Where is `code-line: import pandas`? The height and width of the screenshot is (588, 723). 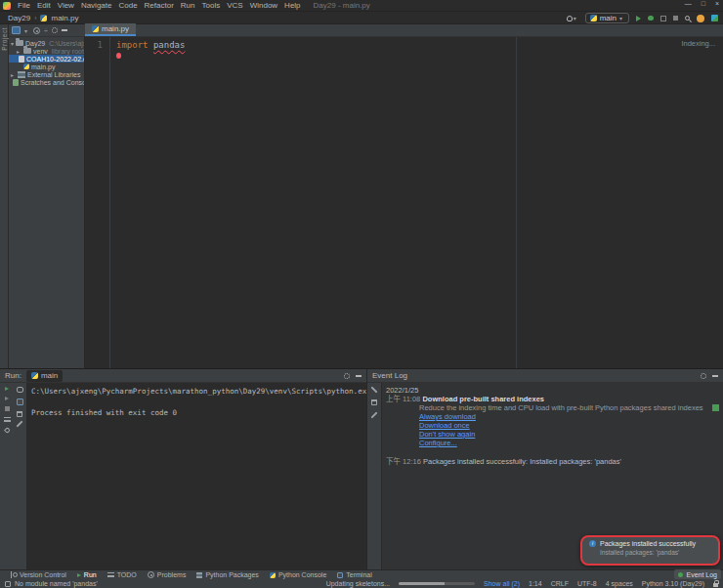
code-line: import pandas is located at coordinates (150, 45).